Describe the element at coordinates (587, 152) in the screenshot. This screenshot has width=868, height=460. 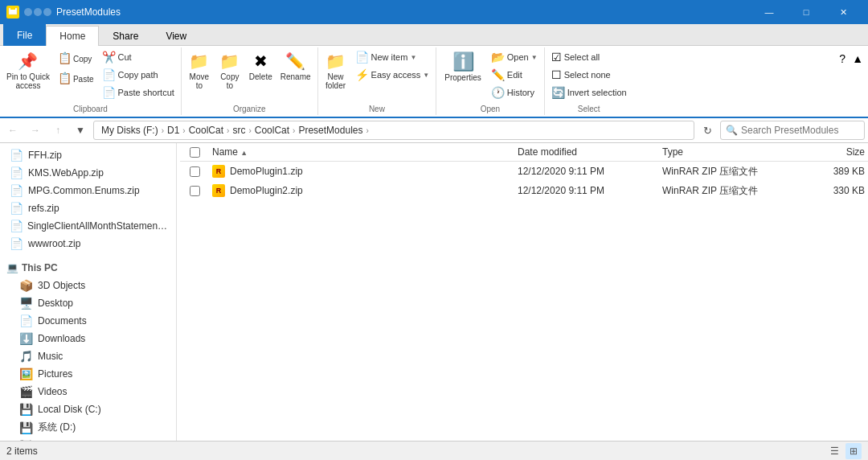
I see `column-date-modified: Date modified` at that location.